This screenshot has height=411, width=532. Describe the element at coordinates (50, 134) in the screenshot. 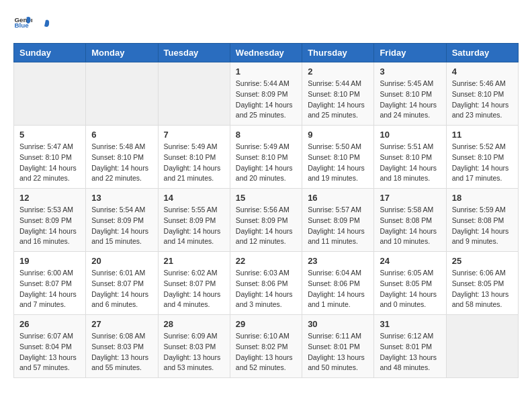

I see `day-number: 5` at that location.